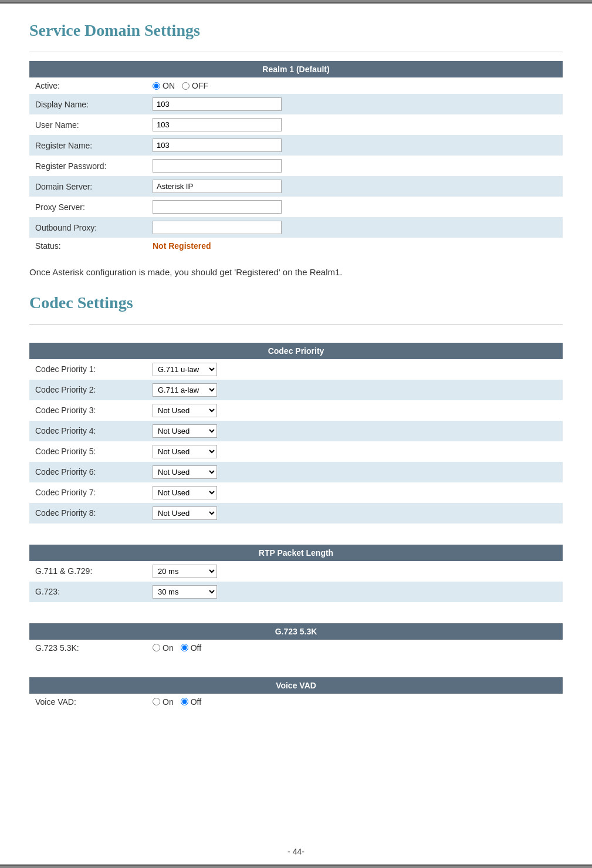 The height and width of the screenshot is (868, 592). What do you see at coordinates (88, 104) in the screenshot?
I see `display-name-label: Display Name:` at bounding box center [88, 104].